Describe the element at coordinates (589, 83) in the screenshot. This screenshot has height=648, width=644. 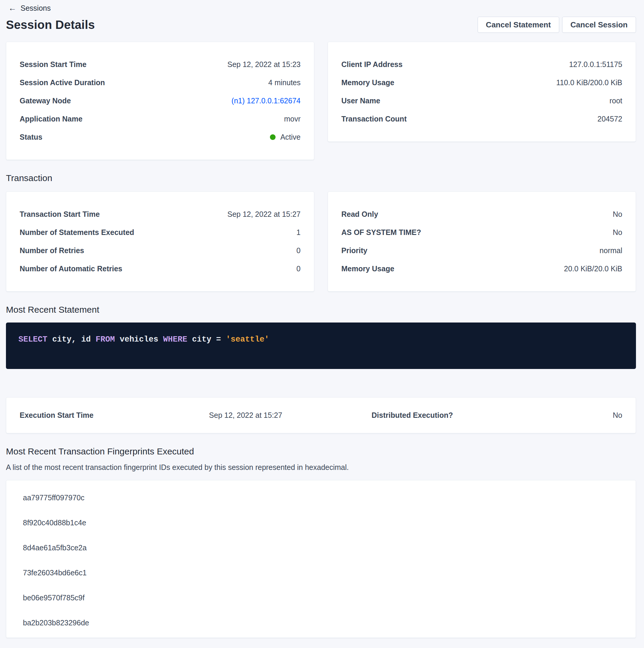
I see `memory-usage-value: 110.0 KiB/200.0 KiB` at that location.